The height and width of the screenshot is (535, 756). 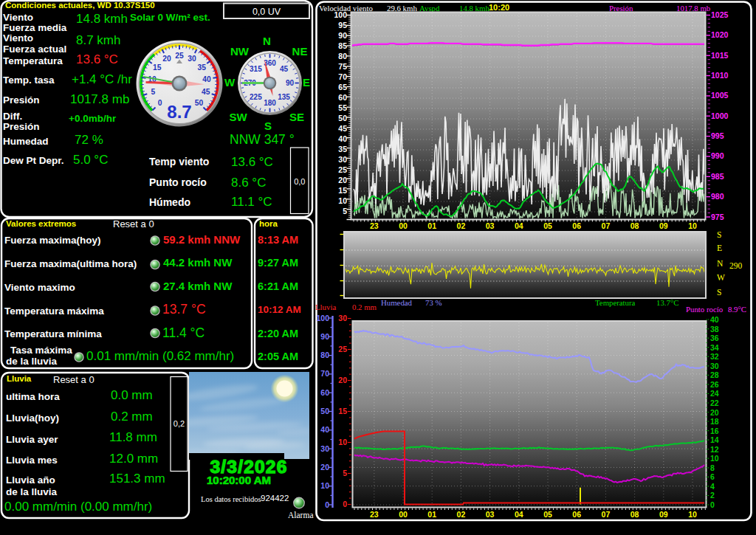 What do you see at coordinates (275, 498) in the screenshot?
I see `svg-text: 924422` at bounding box center [275, 498].